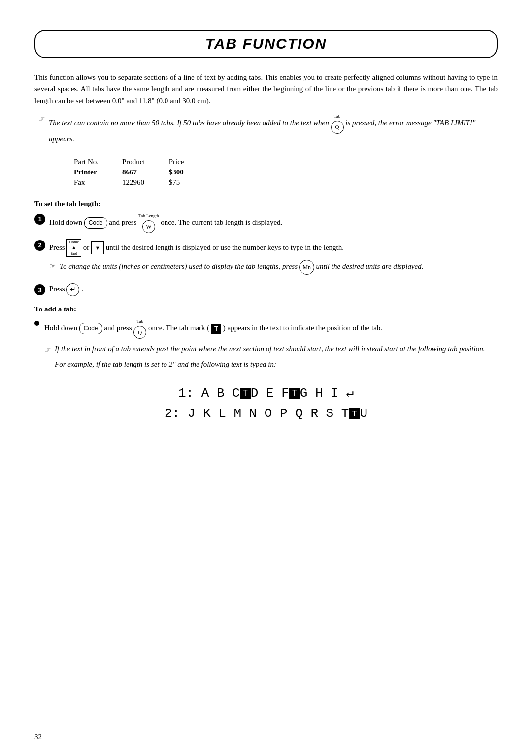 The height and width of the screenshot is (756, 532). What do you see at coordinates (149, 227) in the screenshot?
I see `w-key: W` at bounding box center [149, 227].